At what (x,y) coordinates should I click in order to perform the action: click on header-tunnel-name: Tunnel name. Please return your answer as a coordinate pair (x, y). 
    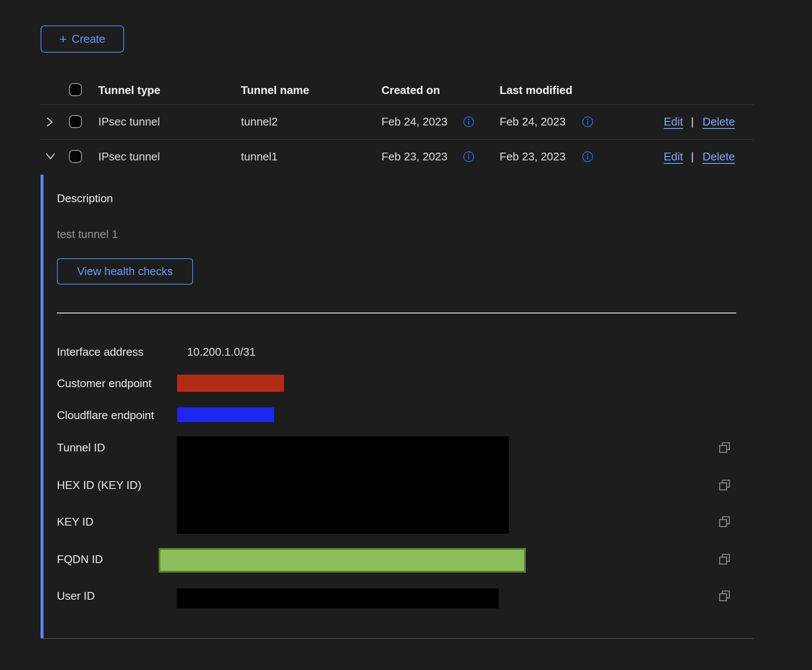
    Looking at the image, I should click on (275, 90).